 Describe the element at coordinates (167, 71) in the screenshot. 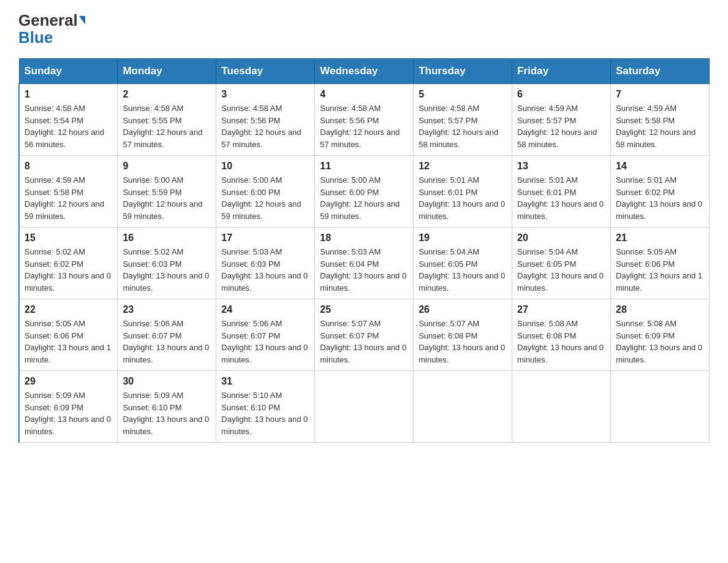

I see `col-header-monday: Monday` at that location.